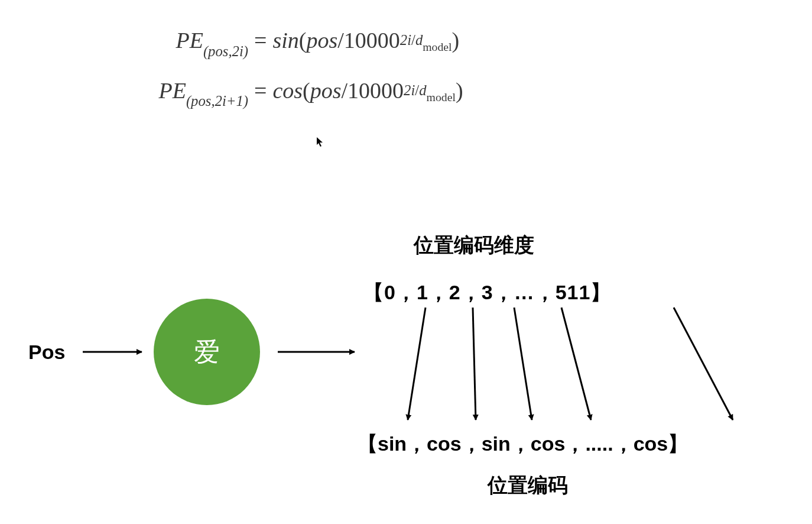 The image size is (812, 524). What do you see at coordinates (414, 40) in the screenshot?
I see `exp-slash: /` at bounding box center [414, 40].